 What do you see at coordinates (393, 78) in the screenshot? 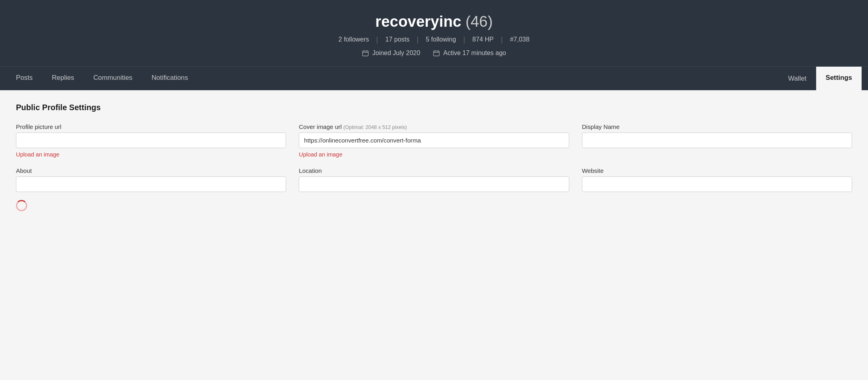
I see `nav-tabs: Posts Replies Communities Notifications` at bounding box center [393, 78].